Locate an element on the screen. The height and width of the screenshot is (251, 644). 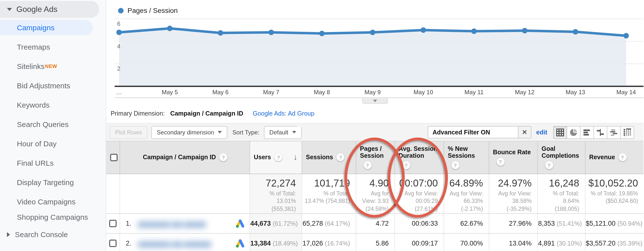
pivot-view-icon is located at coordinates (627, 132).